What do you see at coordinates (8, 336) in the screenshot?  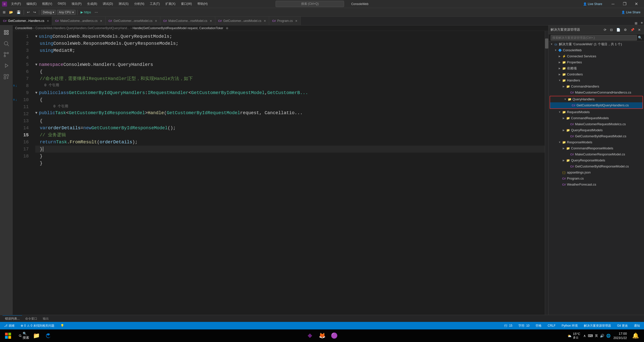 I see `windows-start-button` at bounding box center [8, 336].